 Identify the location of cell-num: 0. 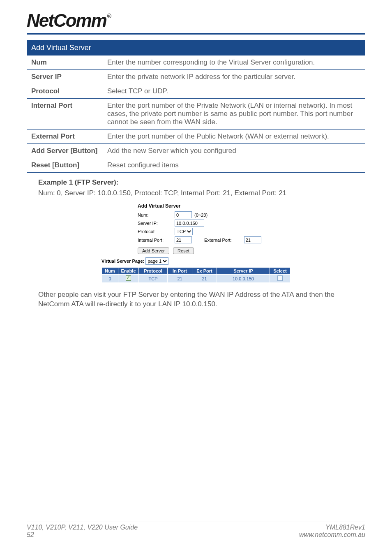
(110, 279).